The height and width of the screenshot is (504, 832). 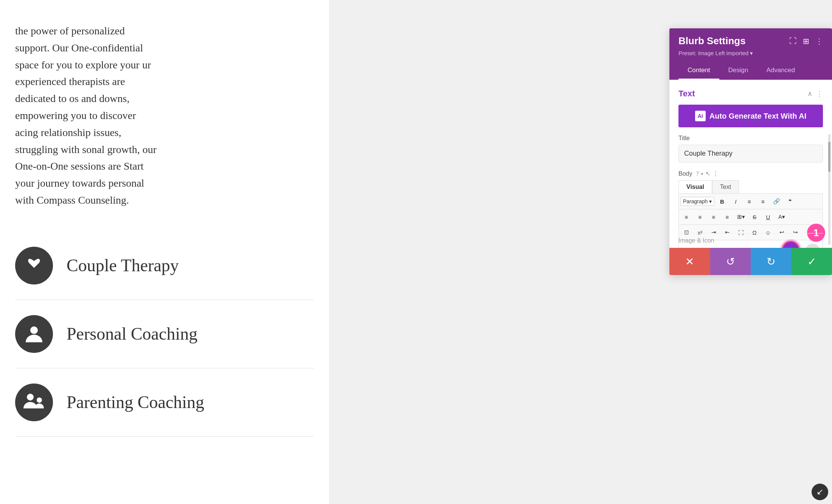 What do you see at coordinates (751, 174) in the screenshot?
I see `body-label-row: Body ? ▪ ↖ ⋮` at bounding box center [751, 174].